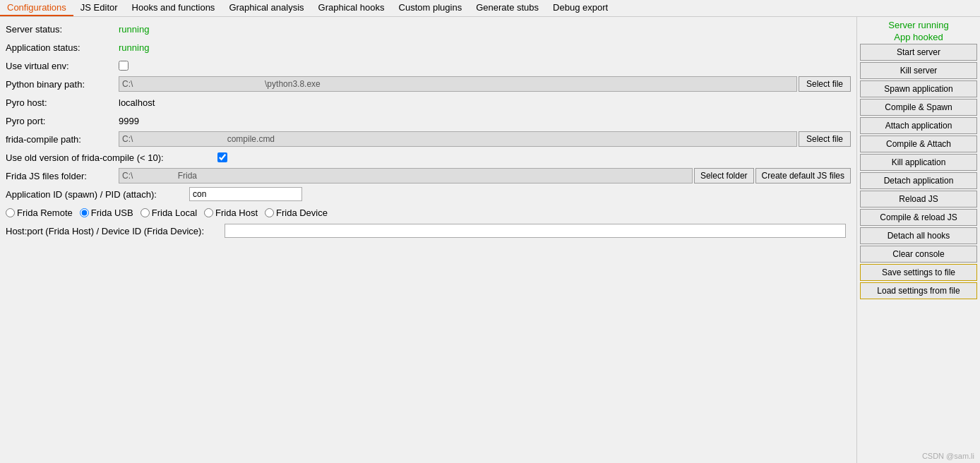  Describe the element at coordinates (507, 8) in the screenshot. I see `nav-item-generate-stubs: Generate stubs` at that location.